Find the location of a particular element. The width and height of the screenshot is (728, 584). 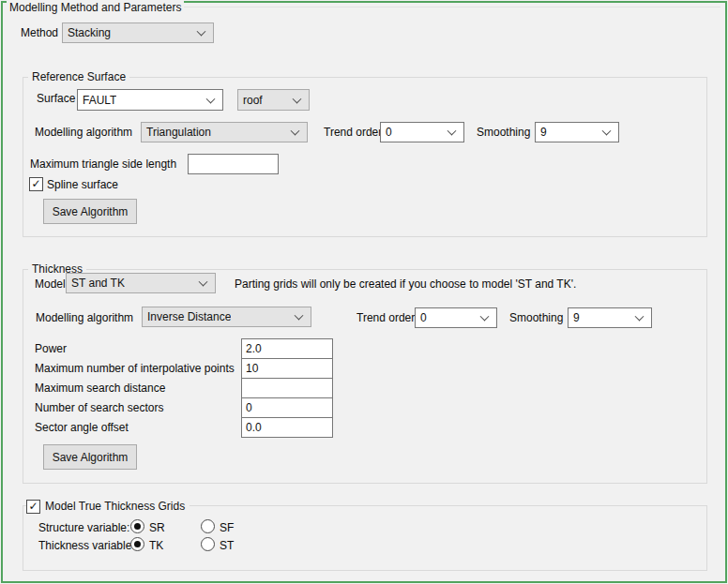

rs-algorithm-select: Triangulation is located at coordinates (224, 132).